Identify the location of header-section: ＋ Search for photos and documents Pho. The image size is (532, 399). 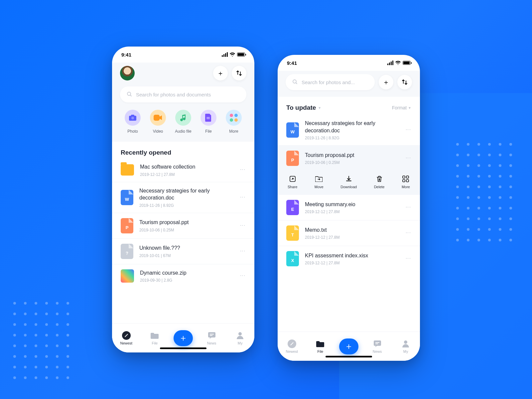
(183, 102).